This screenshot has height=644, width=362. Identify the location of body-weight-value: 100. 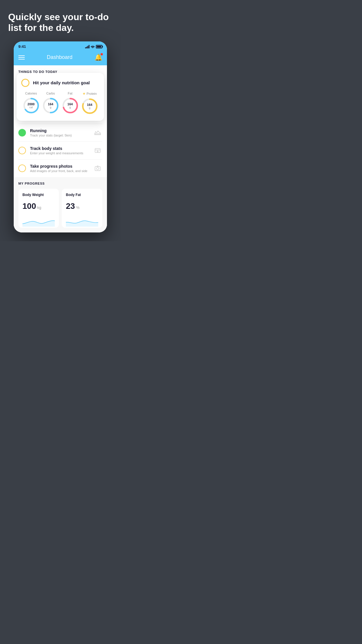
(29, 206).